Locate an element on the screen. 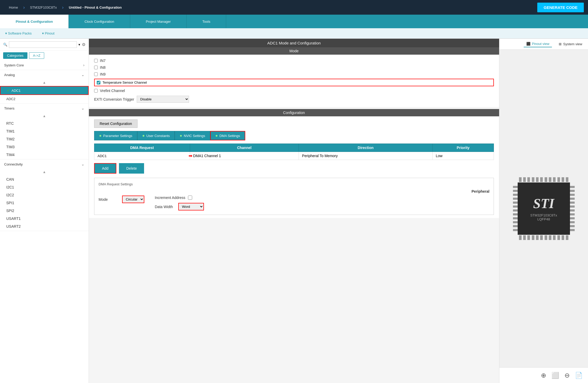  tab-user-constants: ● User Constants is located at coordinates (156, 136).